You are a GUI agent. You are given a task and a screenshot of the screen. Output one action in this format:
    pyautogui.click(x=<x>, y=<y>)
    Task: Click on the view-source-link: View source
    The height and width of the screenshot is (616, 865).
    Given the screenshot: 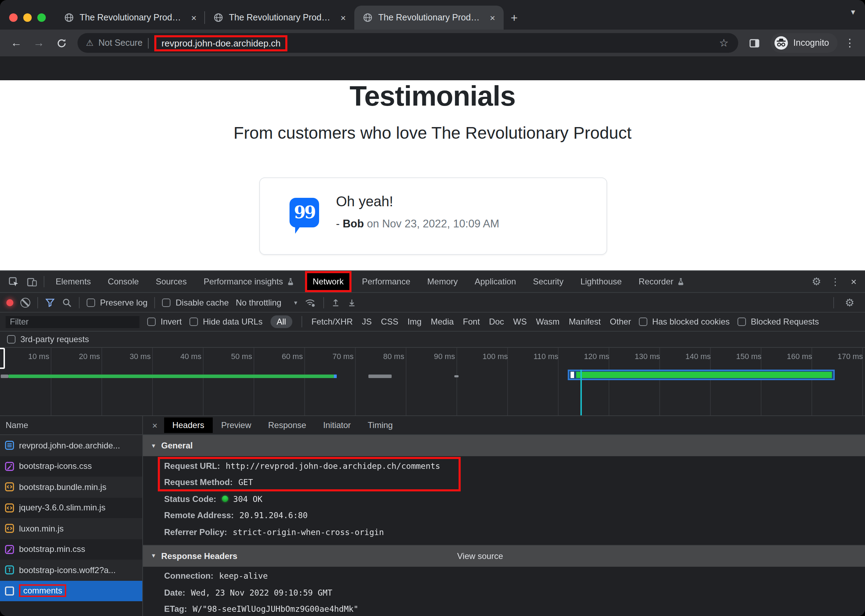 What is the action you would take?
    pyautogui.click(x=480, y=556)
    